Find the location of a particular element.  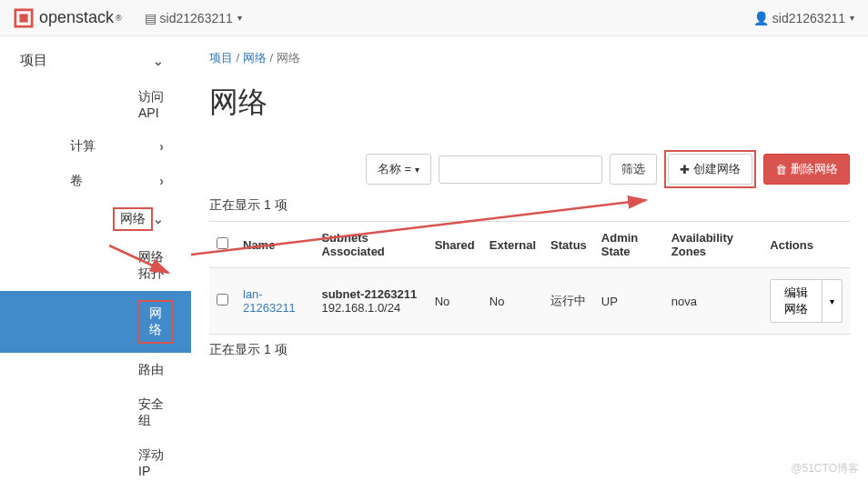

trash-icon: 🗑 is located at coordinates (781, 169).